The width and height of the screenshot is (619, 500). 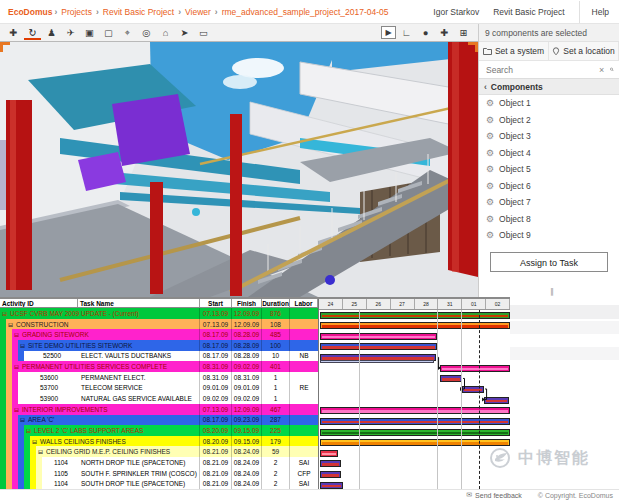 I want to click on focus-icon: ⌖, so click(x=128, y=32).